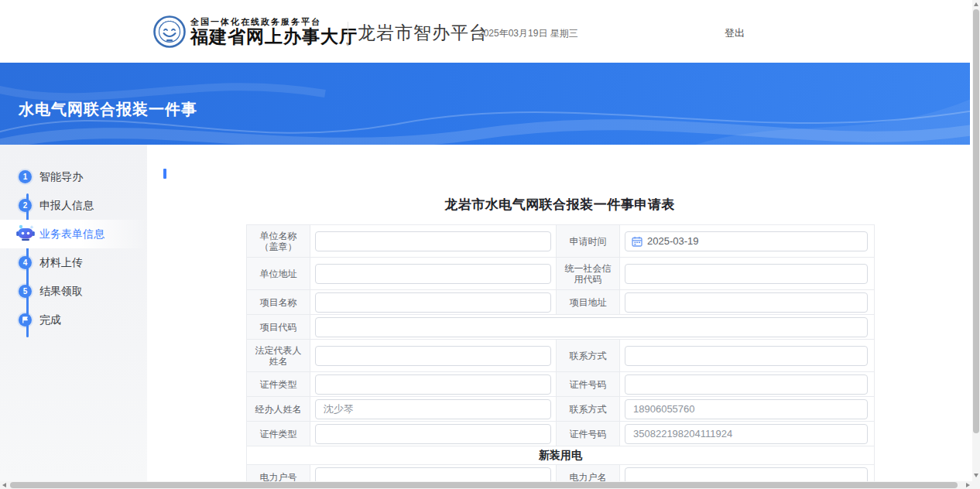  I want to click on step-number-badge: 5, so click(25, 291).